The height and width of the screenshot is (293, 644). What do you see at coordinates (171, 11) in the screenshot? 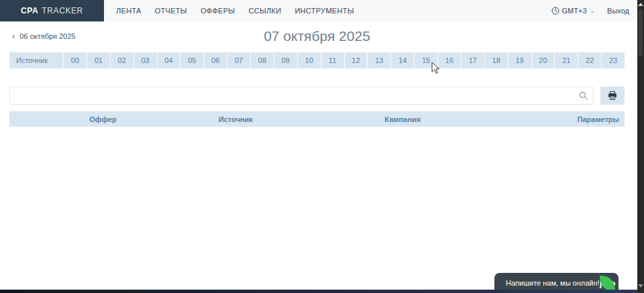
I see `nav-menu-item: ОТЧЕТЫ` at bounding box center [171, 11].